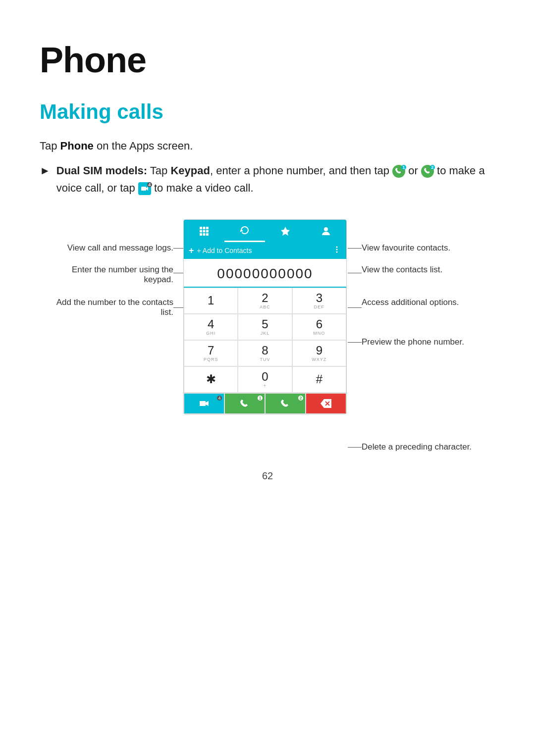 Image resolution: width=535 pixels, height=756 pixels. I want to click on key-9: 9WXYZ, so click(319, 353).